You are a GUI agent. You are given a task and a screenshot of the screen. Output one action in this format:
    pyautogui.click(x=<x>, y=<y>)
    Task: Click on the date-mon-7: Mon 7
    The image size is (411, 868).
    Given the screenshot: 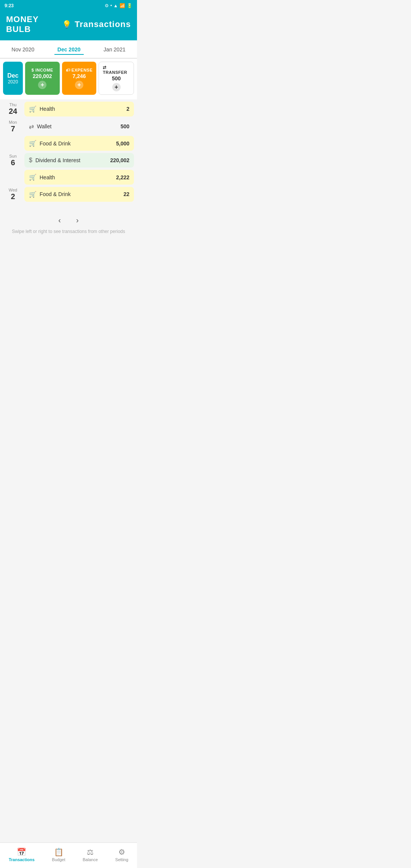 What is the action you would take?
    pyautogui.click(x=13, y=126)
    